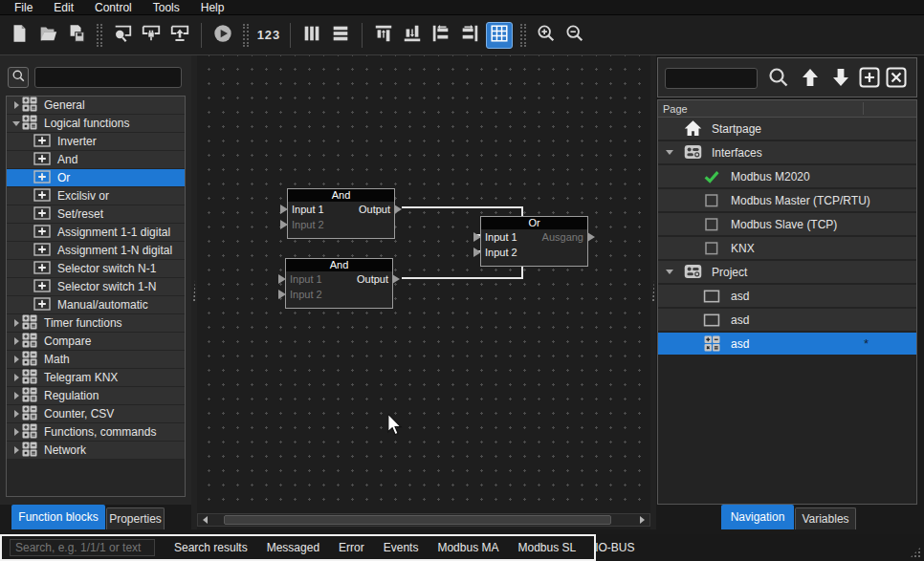 The width and height of the screenshot is (924, 561). What do you see at coordinates (787, 128) in the screenshot?
I see `page-item-startpage: Startpage` at bounding box center [787, 128].